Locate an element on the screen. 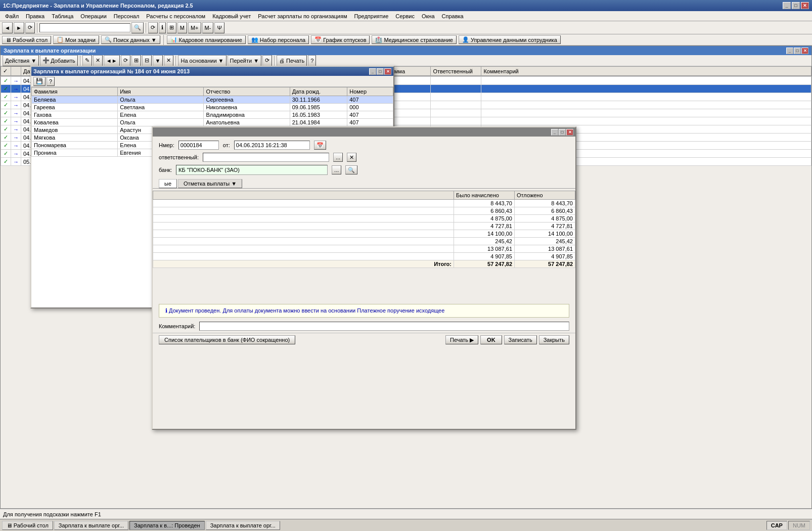  minimize-button: _ is located at coordinates (787, 6).